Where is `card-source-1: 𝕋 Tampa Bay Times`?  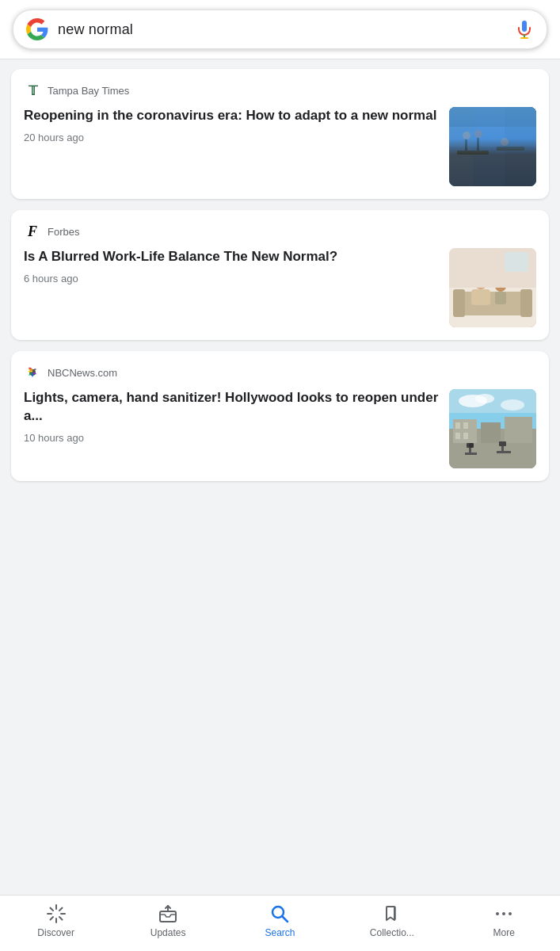
card-source-1: 𝕋 Tampa Bay Times is located at coordinates (280, 90).